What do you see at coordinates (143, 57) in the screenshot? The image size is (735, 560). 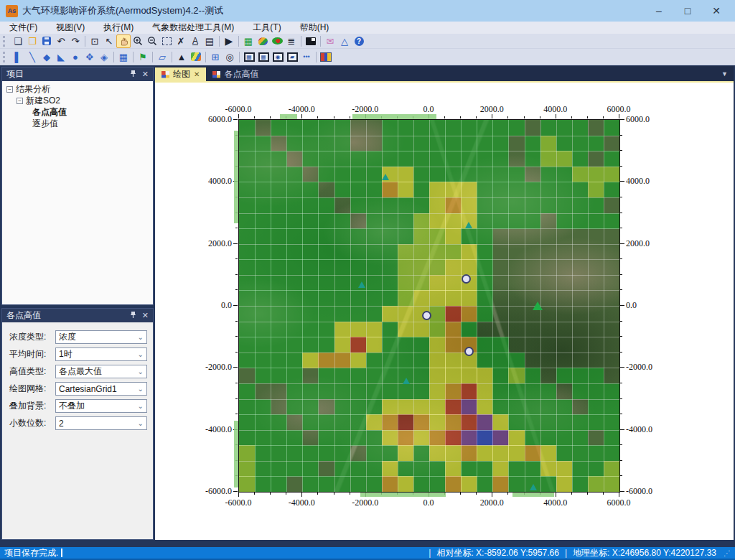 I see `flag-marker-icon: ⚑` at bounding box center [143, 57].